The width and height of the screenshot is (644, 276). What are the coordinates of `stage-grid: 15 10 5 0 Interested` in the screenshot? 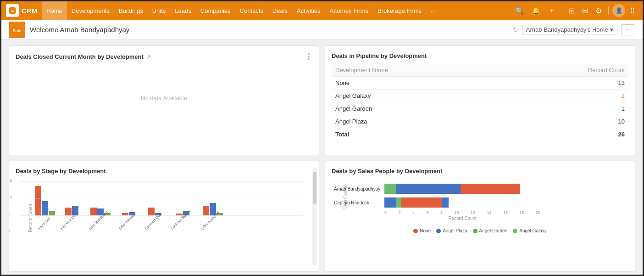 It's located at (168, 207).